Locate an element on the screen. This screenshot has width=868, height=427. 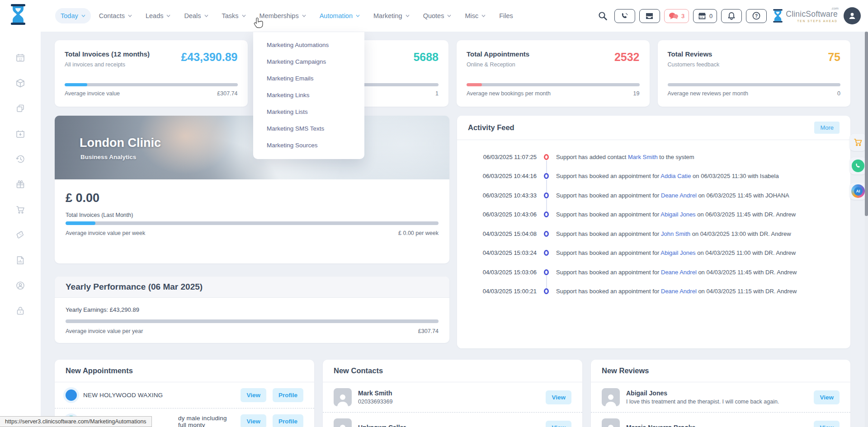
nav-item-files: Files is located at coordinates (506, 16).